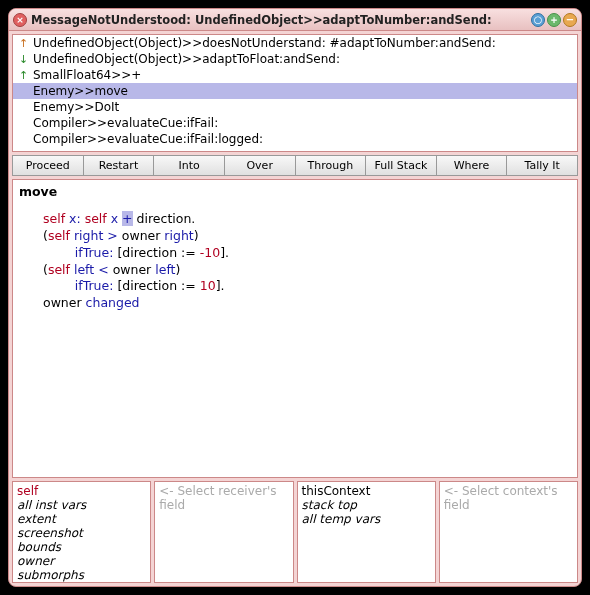 Image resolution: width=590 pixels, height=595 pixels. Describe the element at coordinates (366, 491) in the screenshot. I see `list-item: thisContext` at that location.